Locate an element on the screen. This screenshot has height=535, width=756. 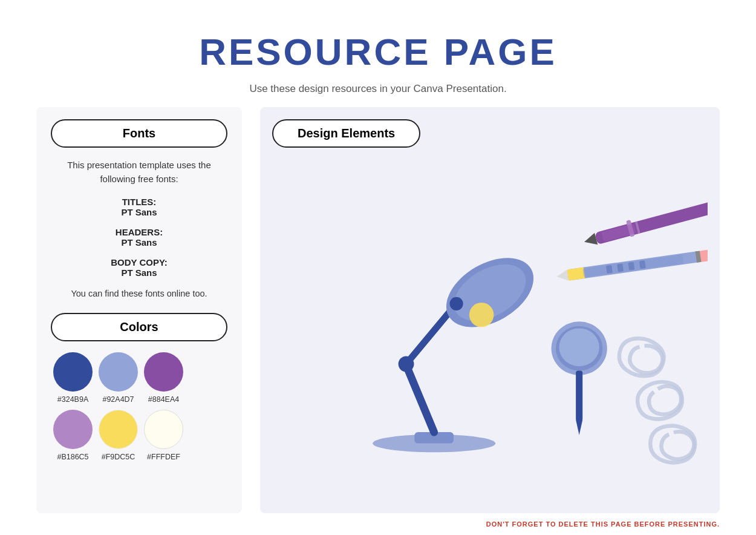
color-hex-3: #884EA4 is located at coordinates (163, 399).